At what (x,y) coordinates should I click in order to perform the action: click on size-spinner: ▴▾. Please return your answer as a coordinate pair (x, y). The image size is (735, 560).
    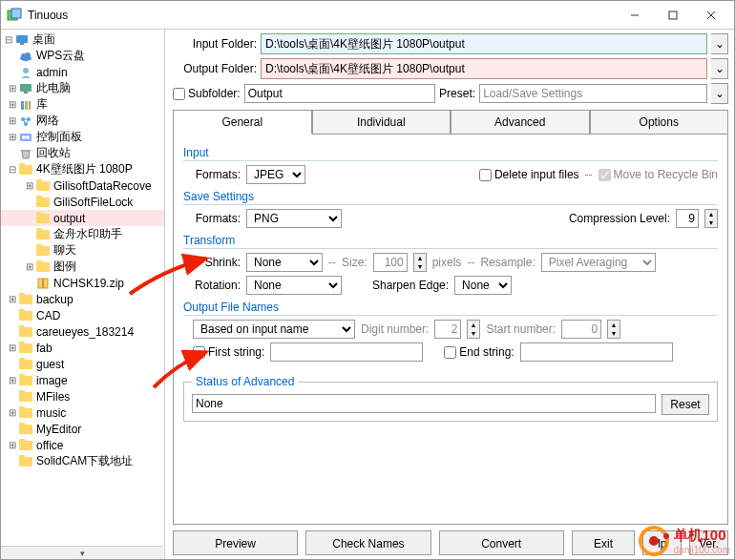
    Looking at the image, I should click on (420, 262).